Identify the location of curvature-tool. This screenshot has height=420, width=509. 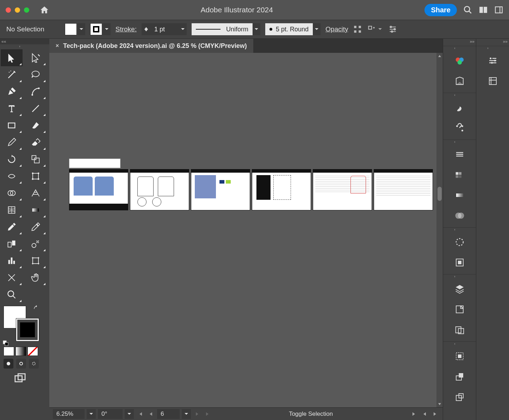
(36, 92).